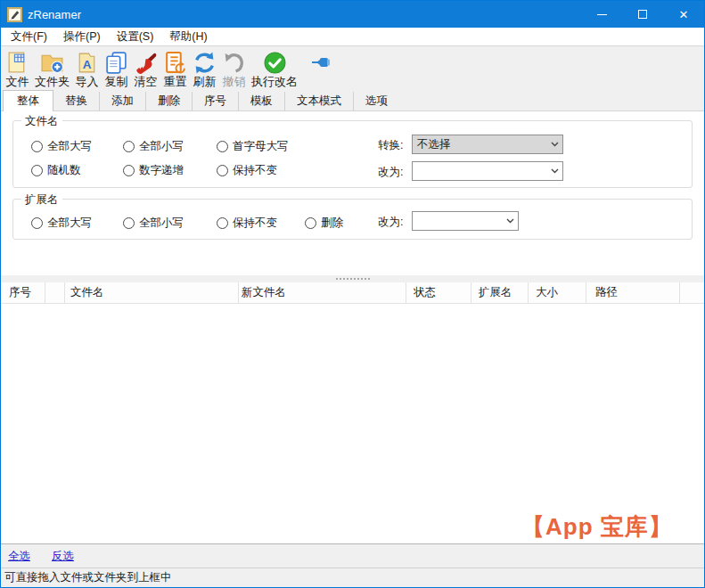 This screenshot has height=588, width=705. I want to click on folder-import-icon: A, so click(87, 62).